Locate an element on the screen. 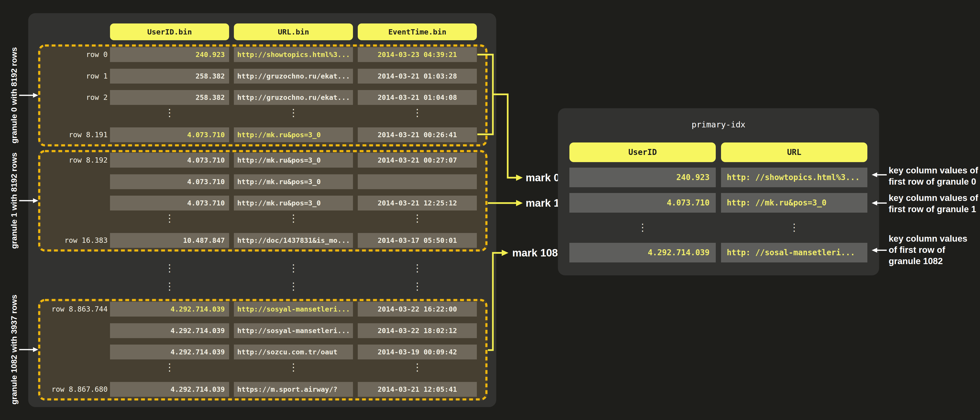 The image size is (980, 420). granule-1-box: row 8.192 4.073.710 http://mk.ru&pos=3_0… is located at coordinates (263, 201).